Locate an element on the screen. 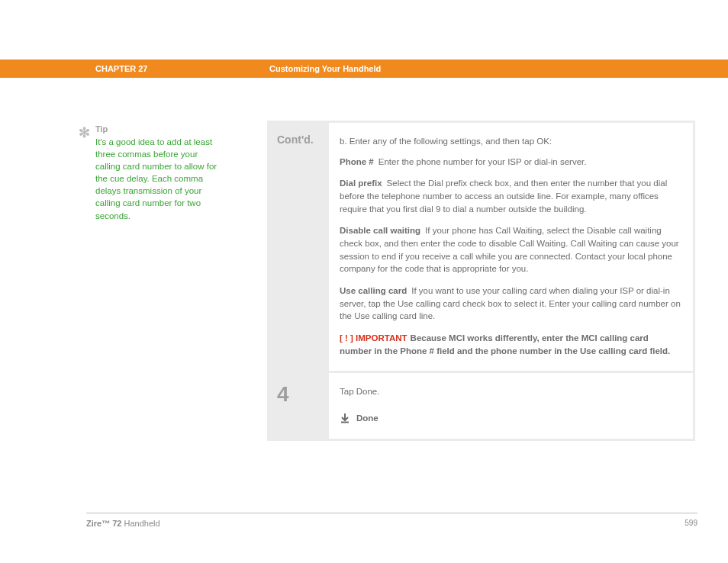 The width and height of the screenshot is (728, 563). setting-callingcard-label: Use calling card is located at coordinates (373, 291).